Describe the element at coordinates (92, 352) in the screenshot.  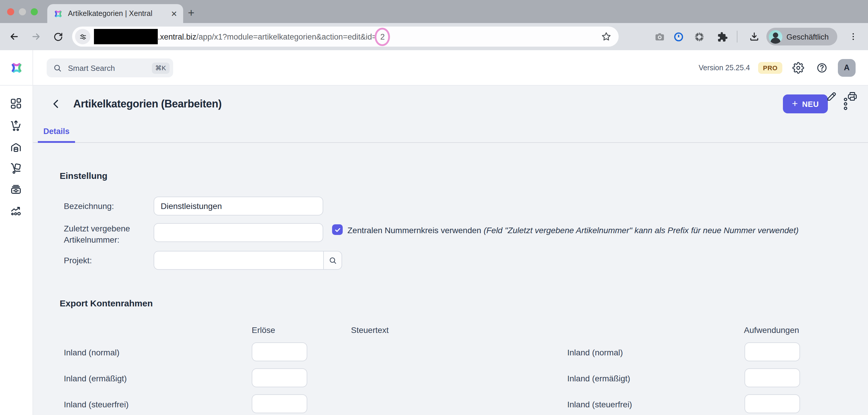
I see `row-label-inland-normal: Inland (normal)` at that location.